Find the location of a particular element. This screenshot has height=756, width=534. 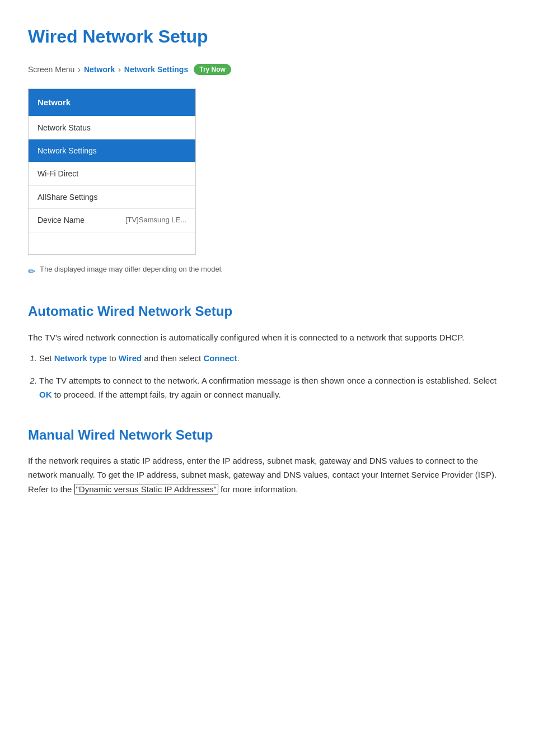

menu-item-device-name: Device Name [TV]Samsung LE... is located at coordinates (112, 220).